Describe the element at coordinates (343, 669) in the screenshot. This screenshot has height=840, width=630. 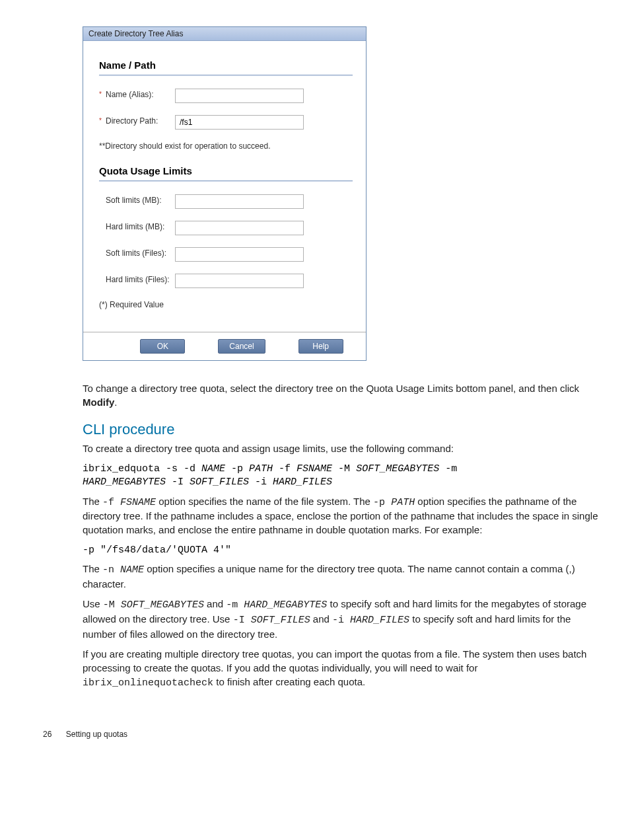
I see `batch-import-explanation: If you are creating multiple directory t…` at that location.